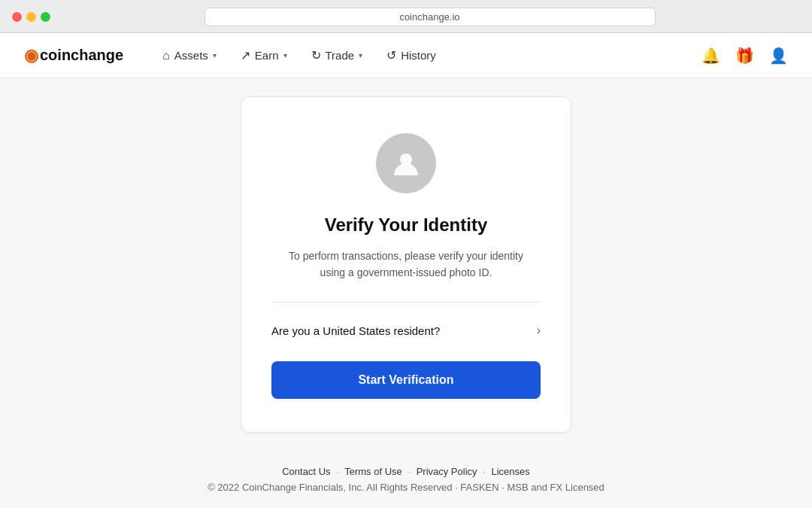 The width and height of the screenshot is (812, 508). What do you see at coordinates (406, 163) in the screenshot?
I see `user-avatar-icon` at bounding box center [406, 163].